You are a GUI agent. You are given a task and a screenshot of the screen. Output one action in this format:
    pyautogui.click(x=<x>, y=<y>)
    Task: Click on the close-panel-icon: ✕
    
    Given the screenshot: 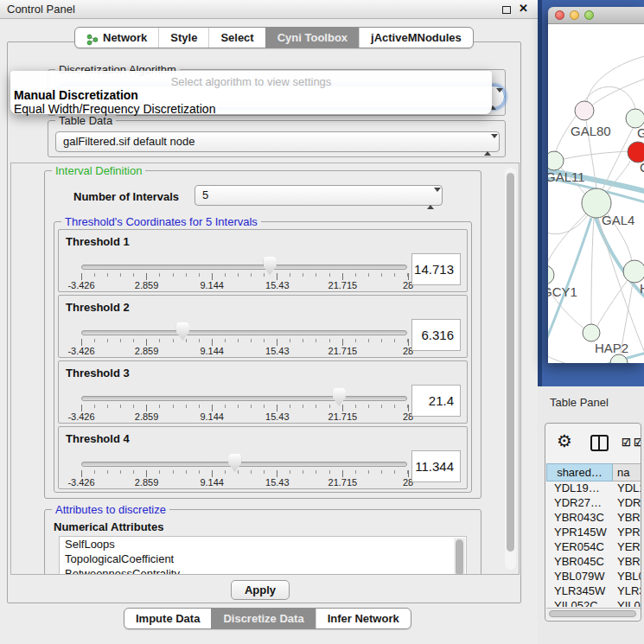 What is the action you would take?
    pyautogui.click(x=524, y=9)
    